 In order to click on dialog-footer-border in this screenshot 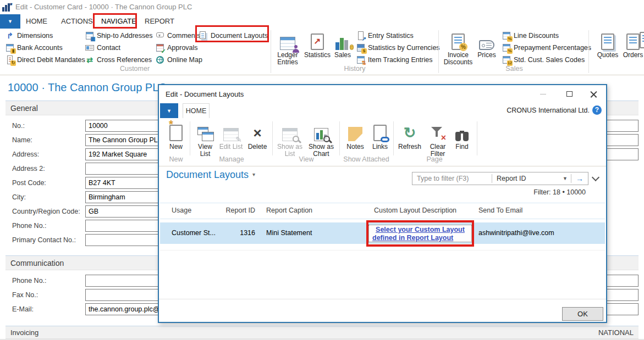, I will do `click(383, 299)`.